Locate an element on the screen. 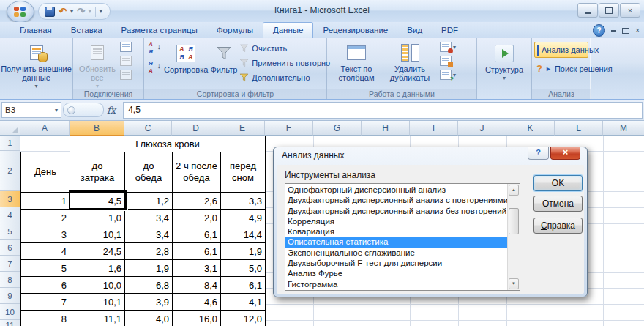  header-before-lunch: до обеда is located at coordinates (149, 173).